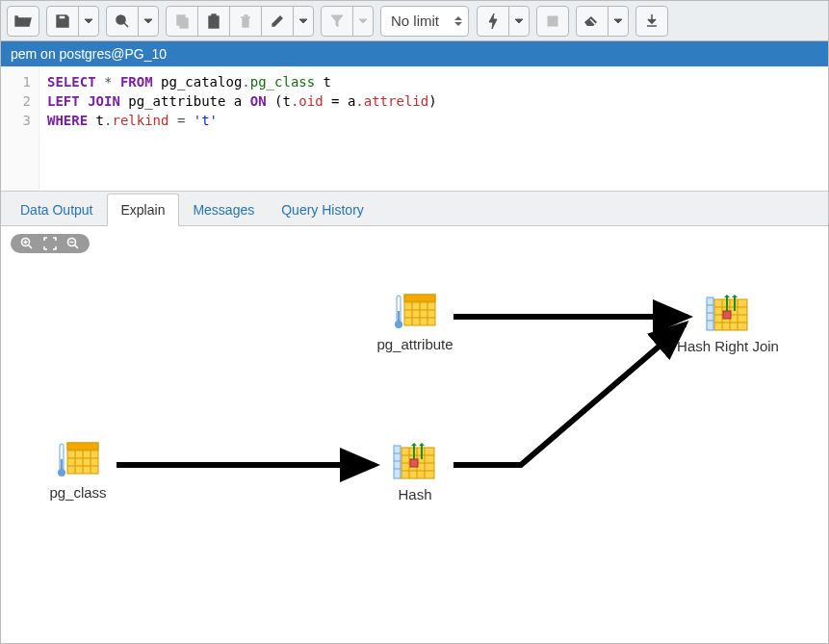  I want to click on toolbar: No limit, so click(414, 21).